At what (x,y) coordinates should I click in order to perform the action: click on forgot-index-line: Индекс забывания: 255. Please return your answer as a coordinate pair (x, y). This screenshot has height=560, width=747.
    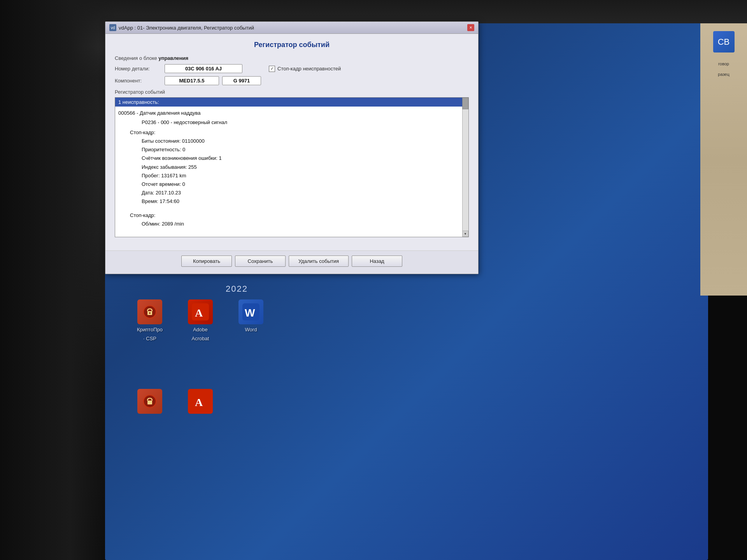
    Looking at the image, I should click on (289, 167).